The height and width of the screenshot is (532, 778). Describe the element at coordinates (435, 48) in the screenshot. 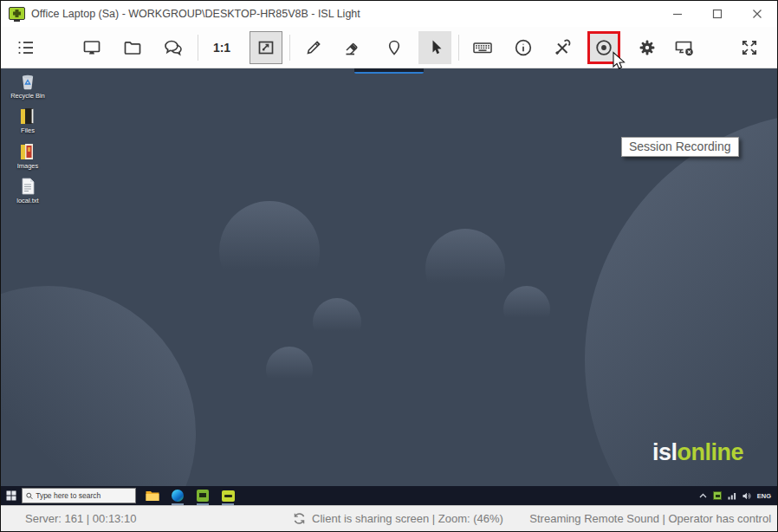

I see `cursor-arrow-icon` at that location.